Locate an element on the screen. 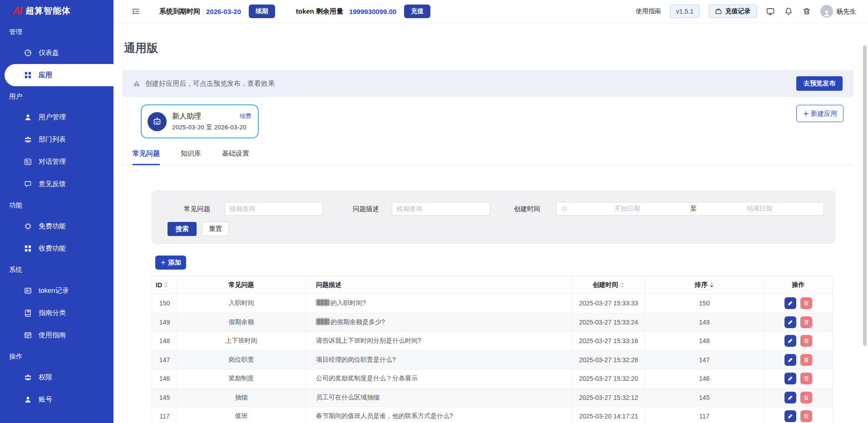 The image size is (868, 423). column-header-0: ID is located at coordinates (165, 285).